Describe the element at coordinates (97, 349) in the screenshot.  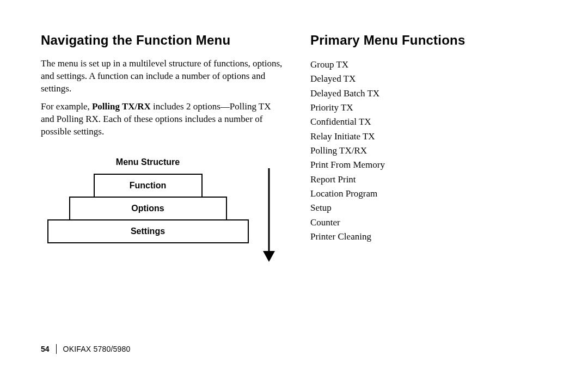
I see `footer-model: OKIFAX 5780/5980` at that location.